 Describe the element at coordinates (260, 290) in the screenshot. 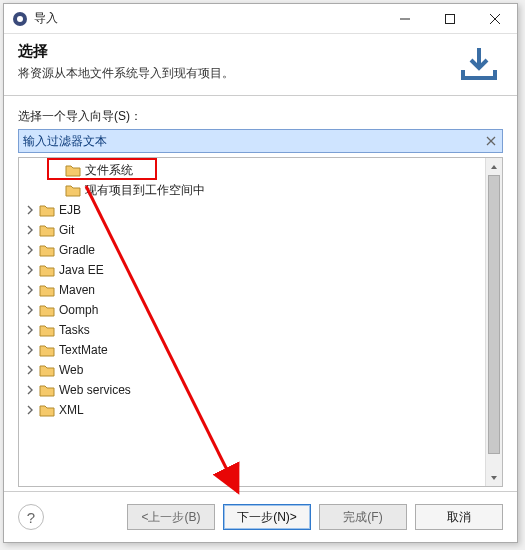

I see `tree-item: Maven` at that location.